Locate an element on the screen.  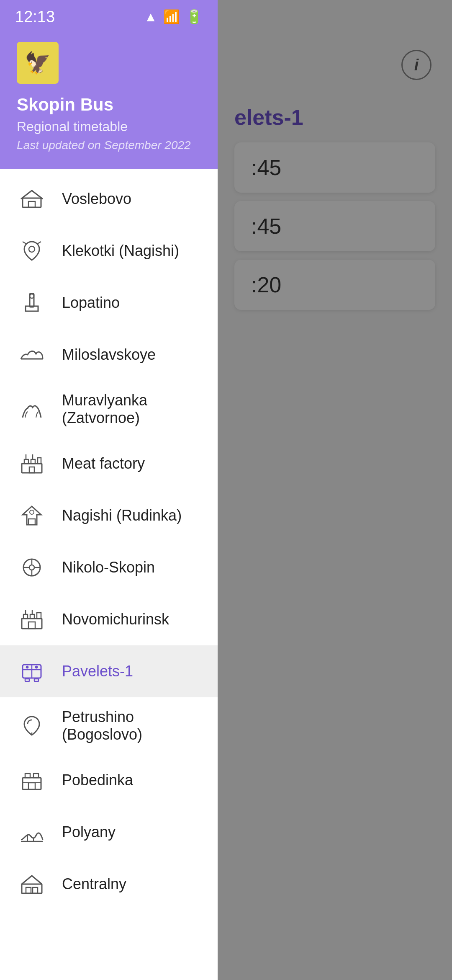
sidebar-item-label-muravlyanka: Muravlyanka (Zatvornoe) is located at coordinates (131, 409).